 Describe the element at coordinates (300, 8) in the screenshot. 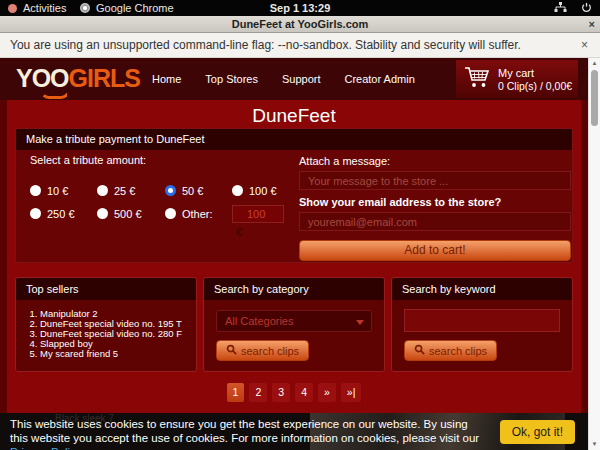

I see `clock: Sep 1 13:29` at that location.